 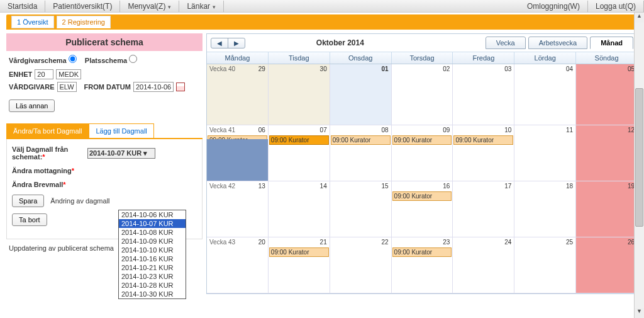 What do you see at coordinates (31, 87) in the screenshot?
I see `vardgivare-label: VÅRDGIVARE` at bounding box center [31, 87].